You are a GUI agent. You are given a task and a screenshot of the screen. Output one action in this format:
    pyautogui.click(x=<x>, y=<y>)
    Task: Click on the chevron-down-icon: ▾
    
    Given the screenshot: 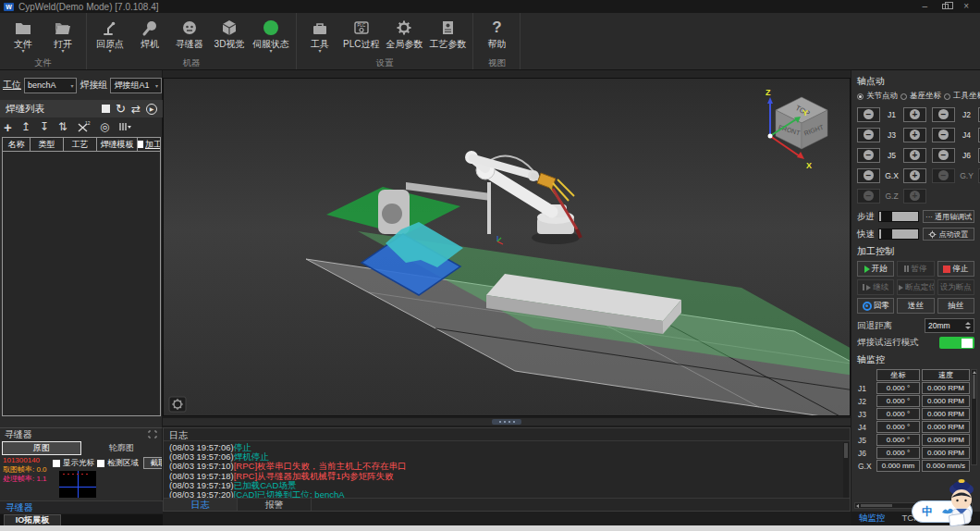 What is the action you would take?
    pyautogui.click(x=109, y=52)
    